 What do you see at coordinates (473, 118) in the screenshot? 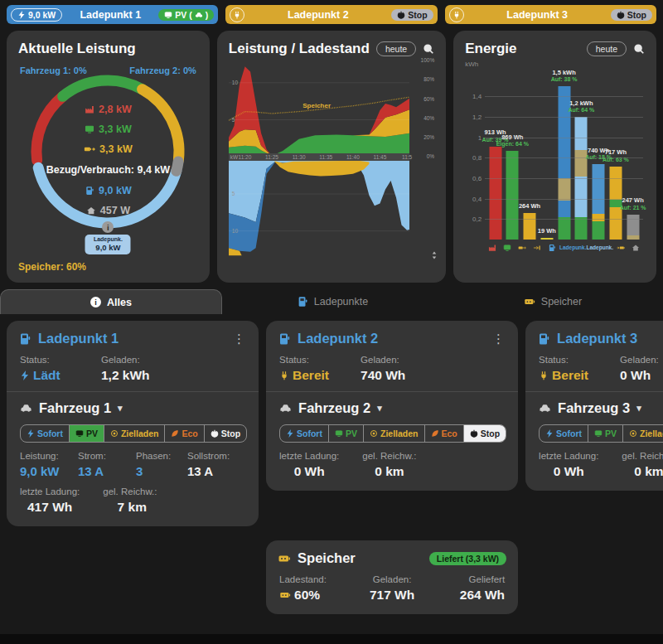
I see `y-tick-label: 1,2` at bounding box center [473, 118].